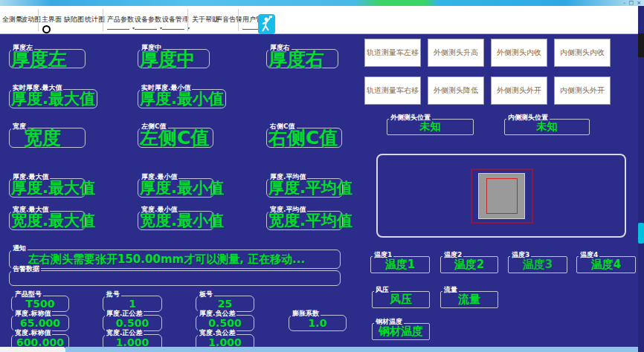  Describe the element at coordinates (37, 88) in the screenshot. I see `field-label: 实时厚度.最大值` at that location.